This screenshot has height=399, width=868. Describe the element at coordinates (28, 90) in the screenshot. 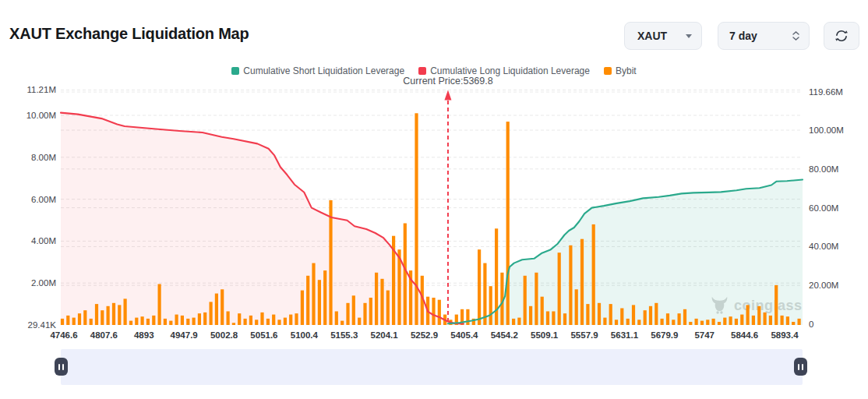

I see `axis-tick-label: 11.21M` at that location.